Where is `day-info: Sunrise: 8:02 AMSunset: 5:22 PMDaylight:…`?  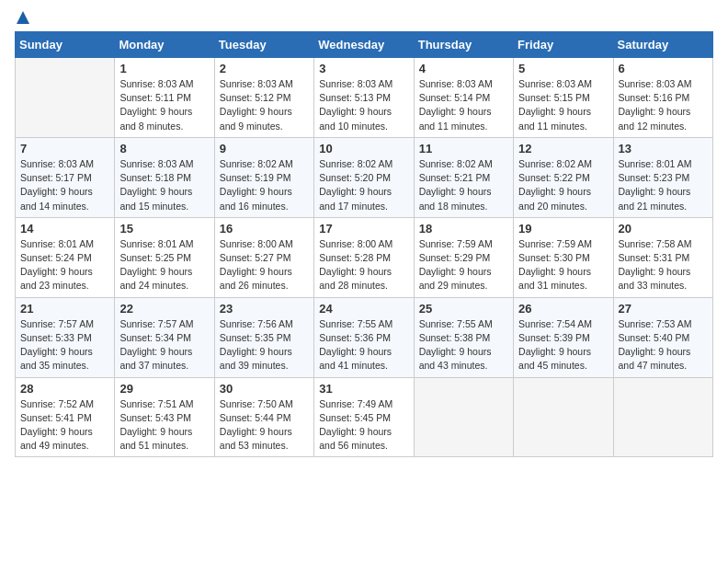 day-info: Sunrise: 8:02 AMSunset: 5:22 PMDaylight:… is located at coordinates (563, 186).